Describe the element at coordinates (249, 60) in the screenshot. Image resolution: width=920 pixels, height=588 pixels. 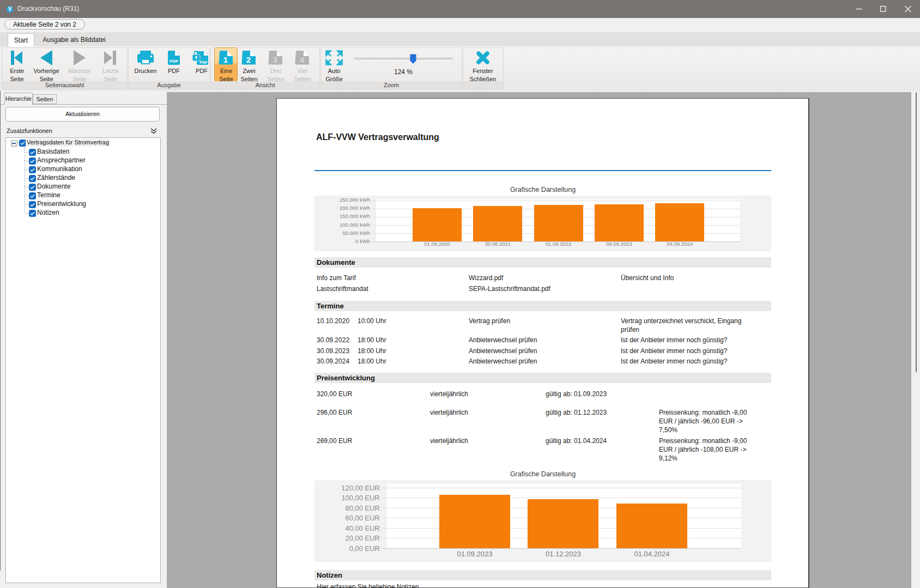
I see `svg-text: 2` at that location.